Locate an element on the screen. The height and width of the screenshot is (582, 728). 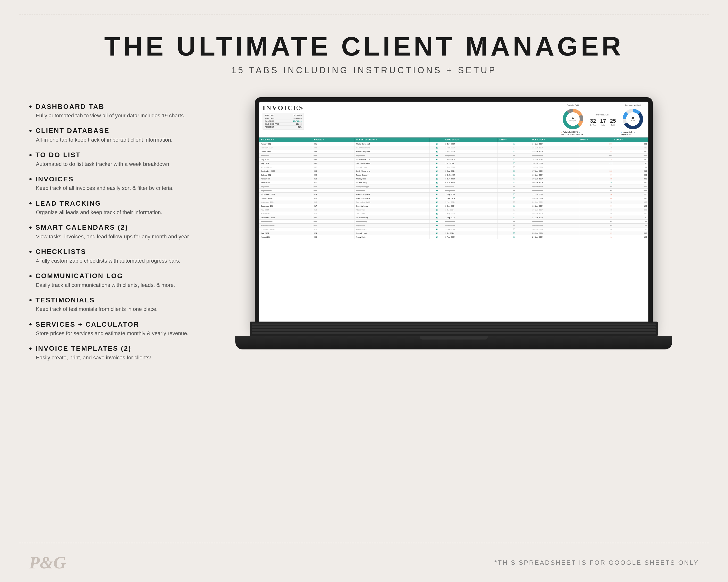
svg-text: 12 is located at coordinates (573, 118).